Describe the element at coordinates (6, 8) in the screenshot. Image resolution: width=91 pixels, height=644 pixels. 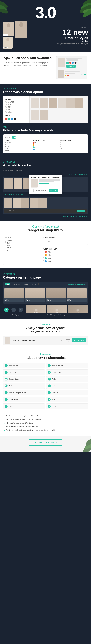
I see `leaf-left-decoration` at that location.